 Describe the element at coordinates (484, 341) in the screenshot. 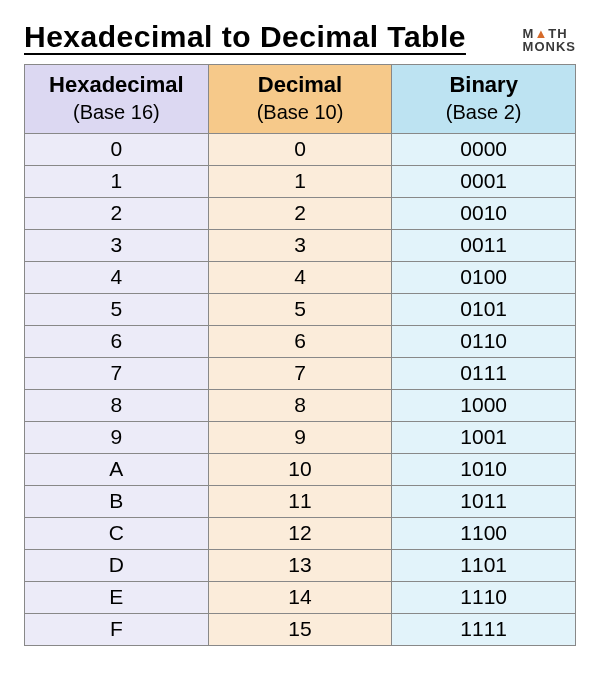

I see `cell-bin: 0110` at that location.